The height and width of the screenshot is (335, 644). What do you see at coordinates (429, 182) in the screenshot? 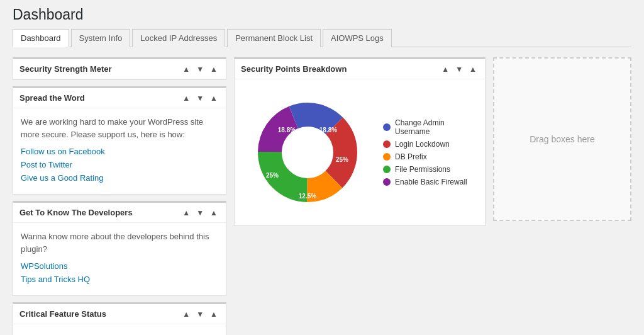
I see `legend-item-4: Enable Basic Firewall` at bounding box center [429, 182].